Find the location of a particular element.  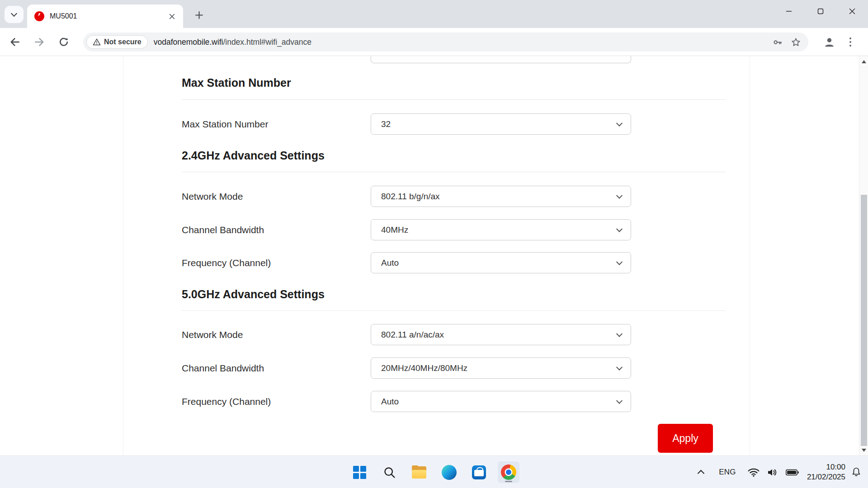

field-label-channel-bandwidth-24: Channel Bandwidth is located at coordinates (223, 230).